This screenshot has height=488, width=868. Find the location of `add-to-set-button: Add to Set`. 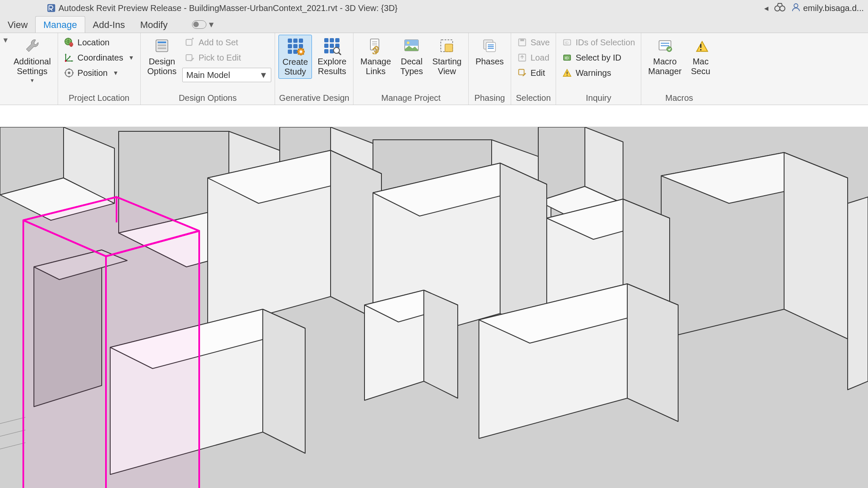

add-to-set-button: Add to Set is located at coordinates (227, 42).